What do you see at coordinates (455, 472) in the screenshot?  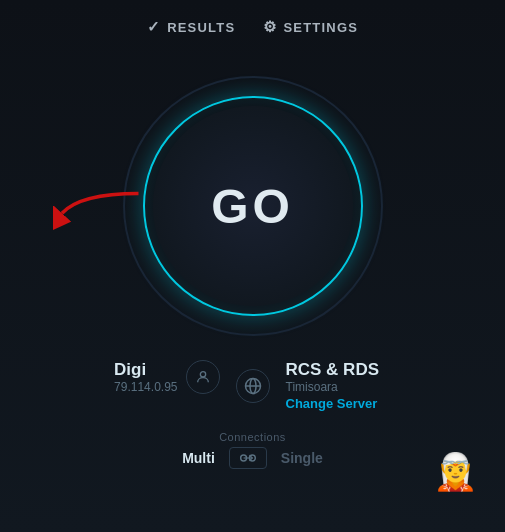 I see `mascot-area: 🧝` at bounding box center [455, 472].